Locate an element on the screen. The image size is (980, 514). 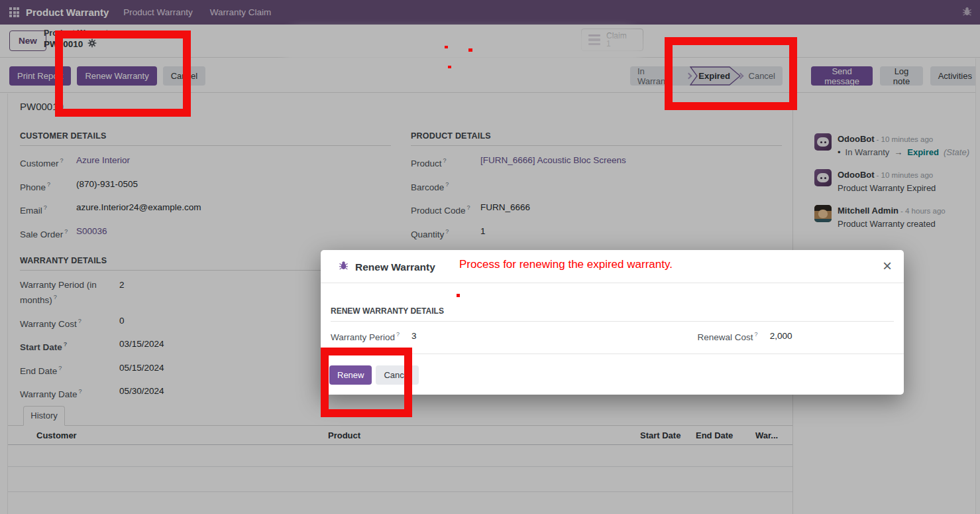
renew-details-heading: RENEW WARRANTY DETAILS is located at coordinates (612, 314).